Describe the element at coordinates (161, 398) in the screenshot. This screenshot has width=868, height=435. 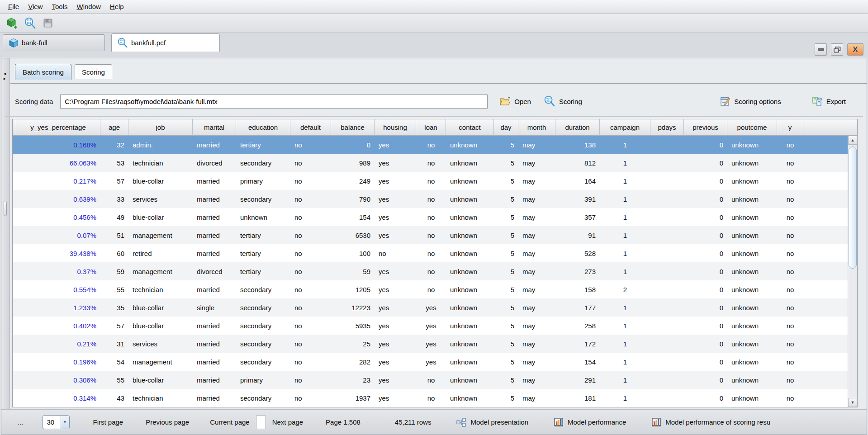
I see `table-cell: technician` at that location.